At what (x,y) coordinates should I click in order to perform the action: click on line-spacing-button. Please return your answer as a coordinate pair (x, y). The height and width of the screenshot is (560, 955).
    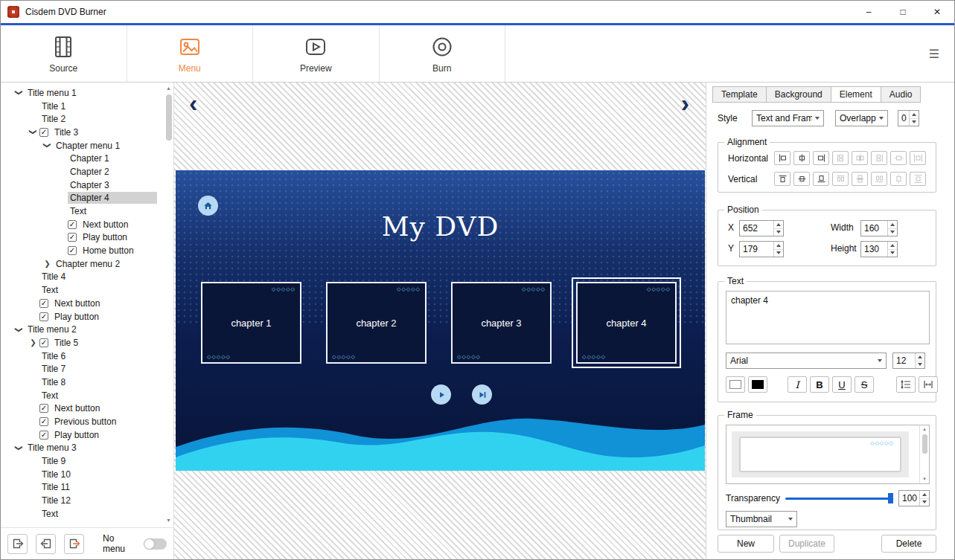
    Looking at the image, I should click on (906, 384).